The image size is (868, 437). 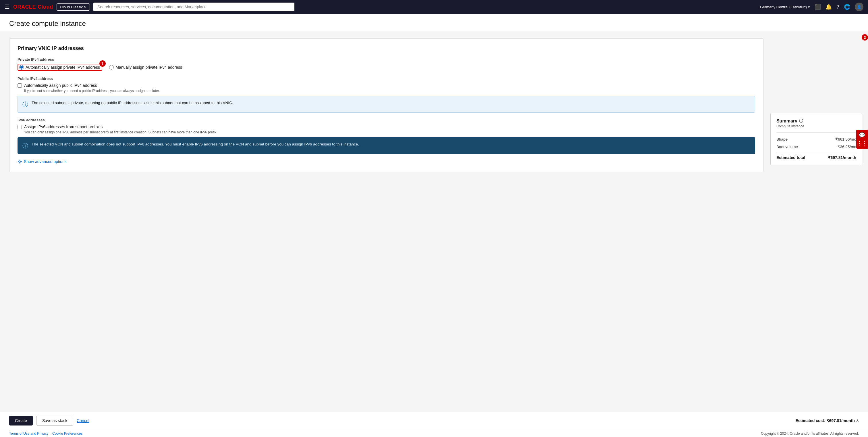 What do you see at coordinates (55, 421) in the screenshot?
I see `save-as-stack-button: Save as stack` at bounding box center [55, 421].